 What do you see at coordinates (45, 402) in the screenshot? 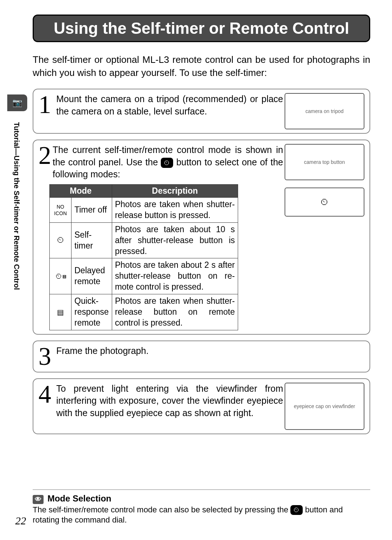
I see `step-number: 4` at bounding box center [45, 402].